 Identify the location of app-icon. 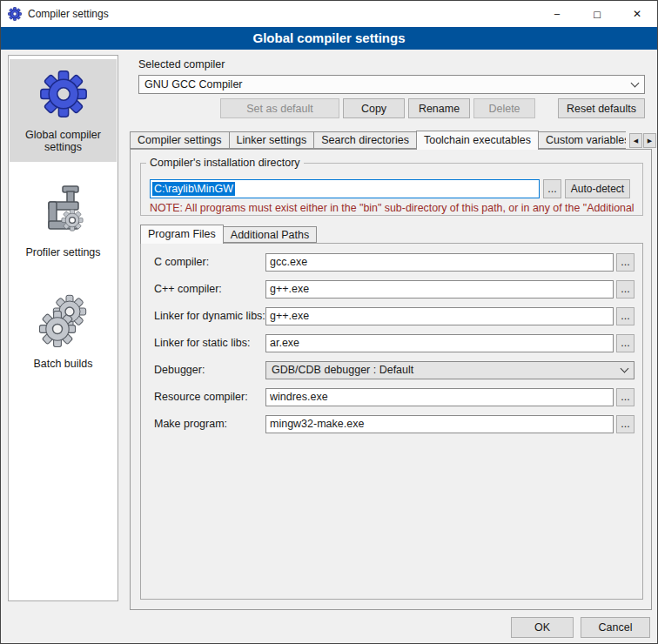
(15, 14).